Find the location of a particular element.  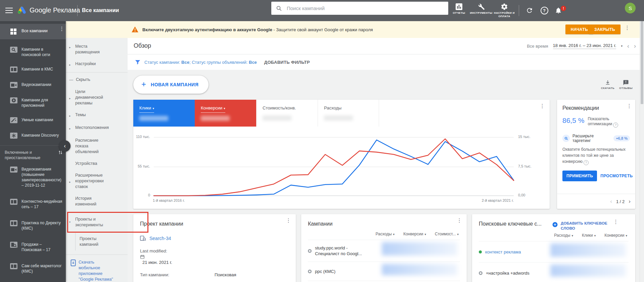

submenu-item-devices: Устройства is located at coordinates (97, 164).